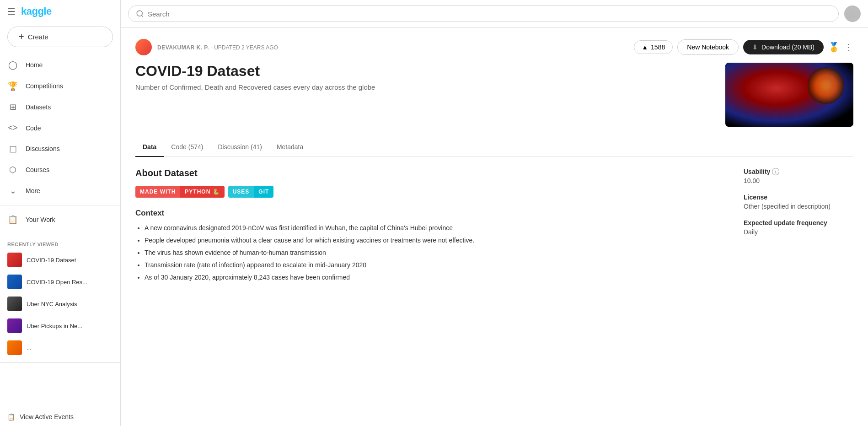  What do you see at coordinates (183, 48) in the screenshot?
I see `author-name: DEVAKUMAR K. P.` at bounding box center [183, 48].